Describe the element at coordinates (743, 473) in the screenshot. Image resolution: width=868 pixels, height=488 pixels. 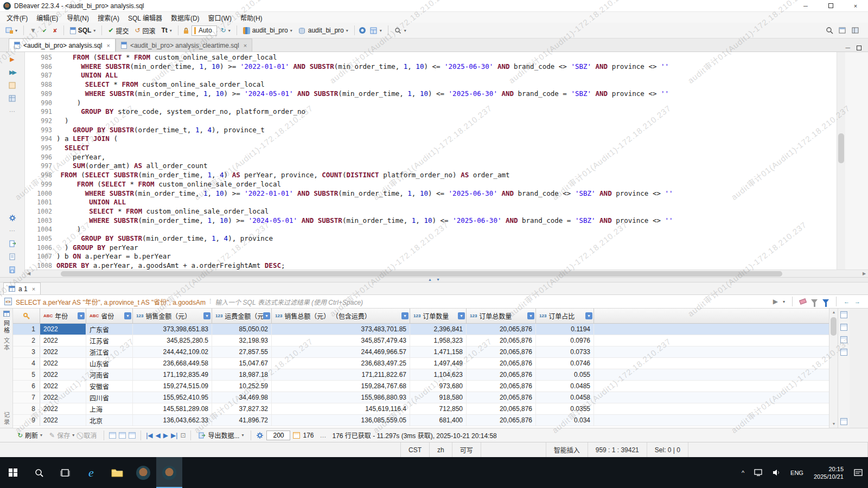
I see `tray-expand-icon: ^` at that location.